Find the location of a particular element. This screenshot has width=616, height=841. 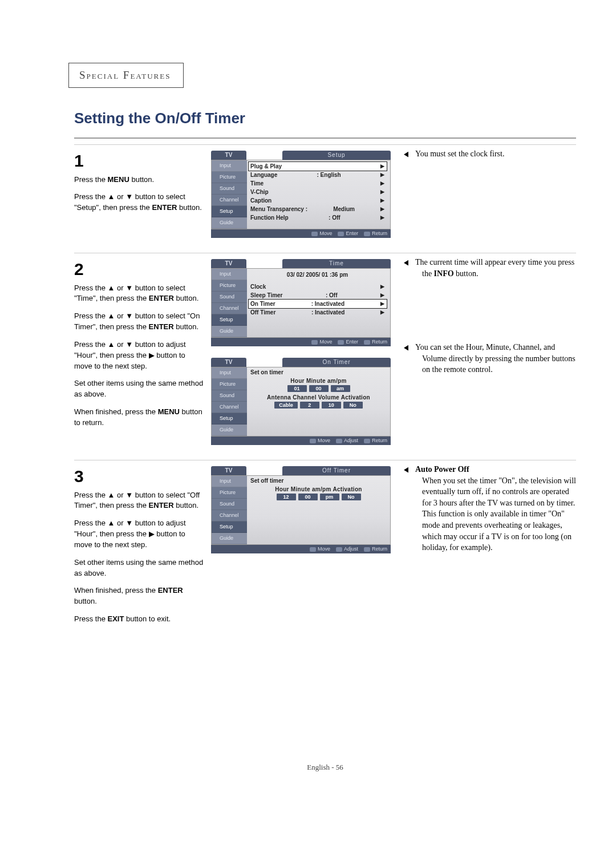

step1-osd-col: TV Setup Input Picture Sound Channel Set… is located at coordinates (308, 199).